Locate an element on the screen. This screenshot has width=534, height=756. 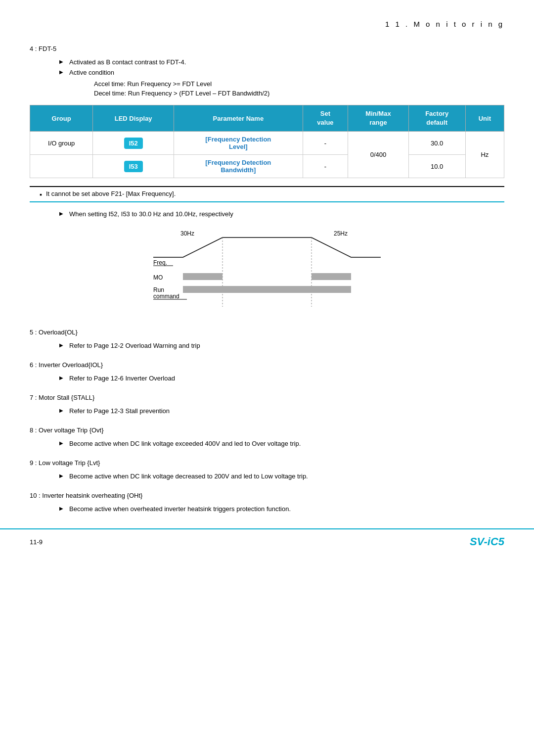
svg-text: 25Hz is located at coordinates (341, 234).